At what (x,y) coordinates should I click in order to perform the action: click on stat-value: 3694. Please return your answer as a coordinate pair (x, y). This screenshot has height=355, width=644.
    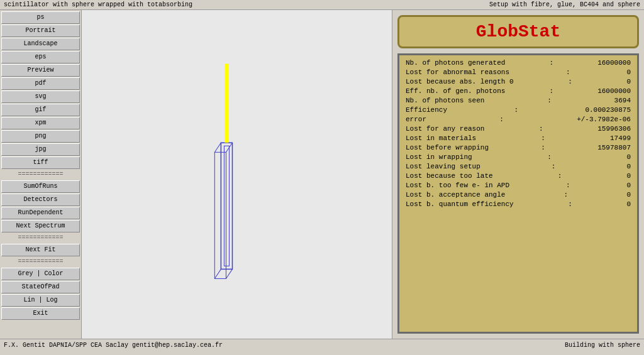
    Looking at the image, I should click on (623, 101).